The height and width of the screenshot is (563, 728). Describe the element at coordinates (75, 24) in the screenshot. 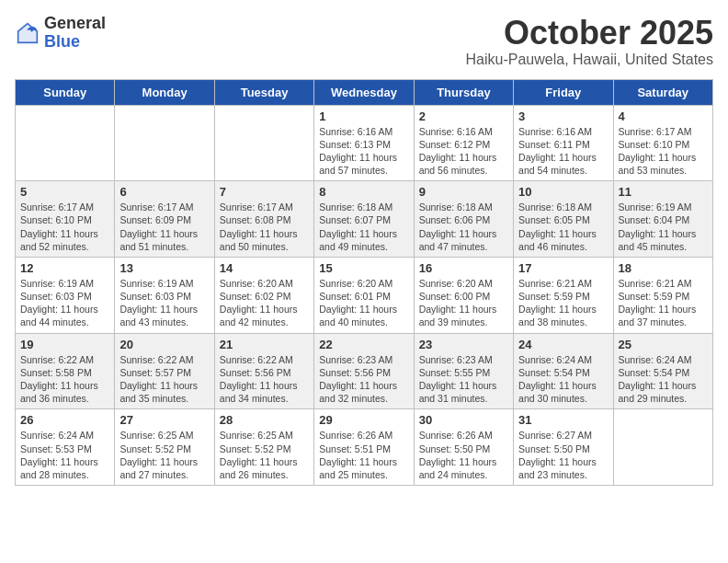

I see `logo-general-text: General` at that location.